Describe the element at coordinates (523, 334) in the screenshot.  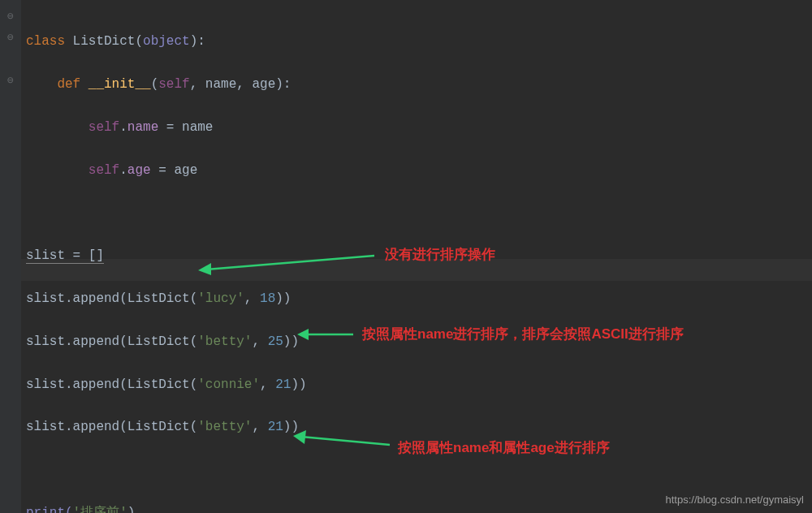
I see `annotation-text: 按照属性name进行排序，排序会按照ASCII进行排序` at that location.